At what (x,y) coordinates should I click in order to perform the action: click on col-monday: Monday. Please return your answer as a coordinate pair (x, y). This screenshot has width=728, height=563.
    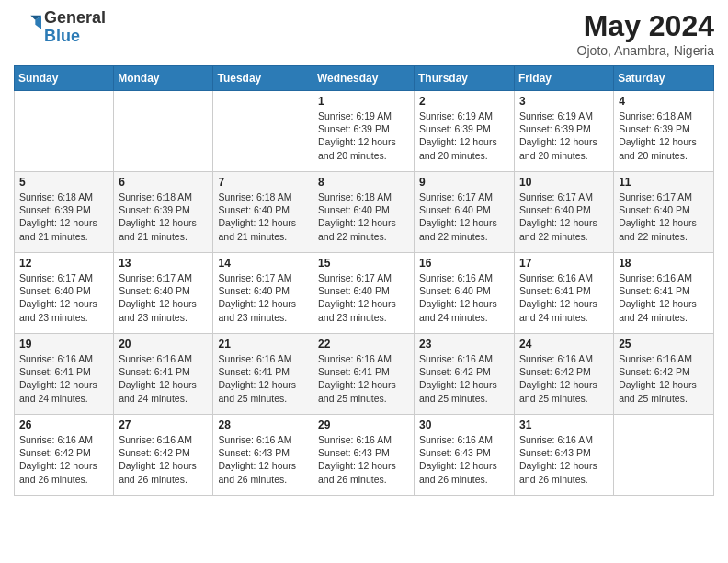
    Looking at the image, I should click on (164, 79).